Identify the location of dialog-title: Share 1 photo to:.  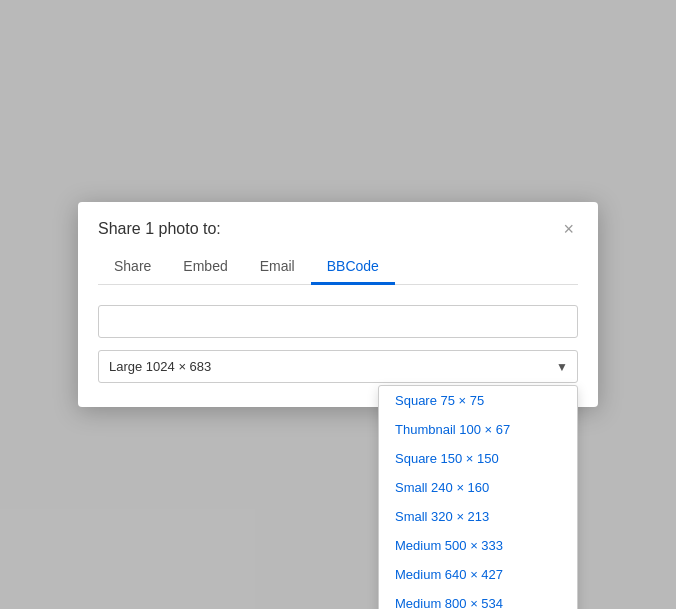
(160, 229).